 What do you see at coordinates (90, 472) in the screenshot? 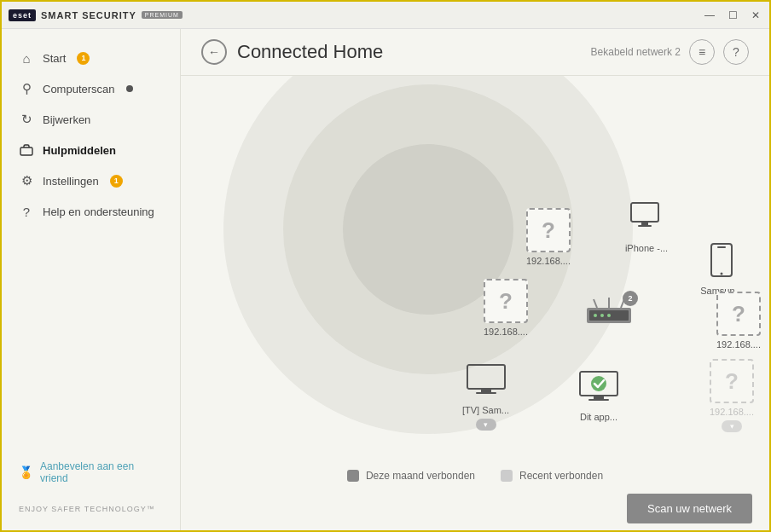
I see `recommend-link: 🏅 Aanbevelen aan een vriend` at bounding box center [90, 472].